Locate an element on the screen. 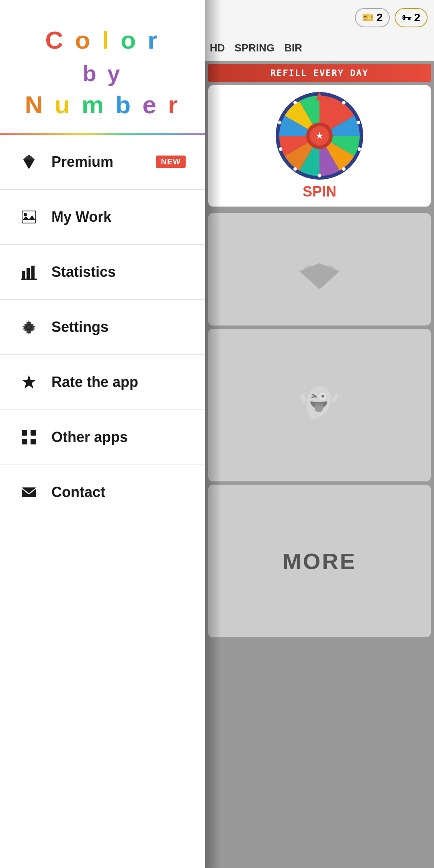 Image resolution: width=434 pixels, height=868 pixels. menu-item-my-work: My Work is located at coordinates (102, 217).